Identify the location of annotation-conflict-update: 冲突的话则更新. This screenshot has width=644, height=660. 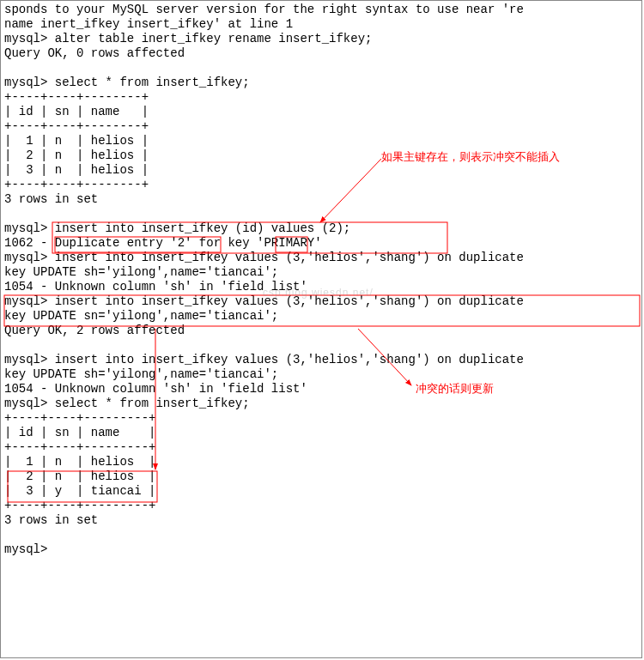
(455, 388).